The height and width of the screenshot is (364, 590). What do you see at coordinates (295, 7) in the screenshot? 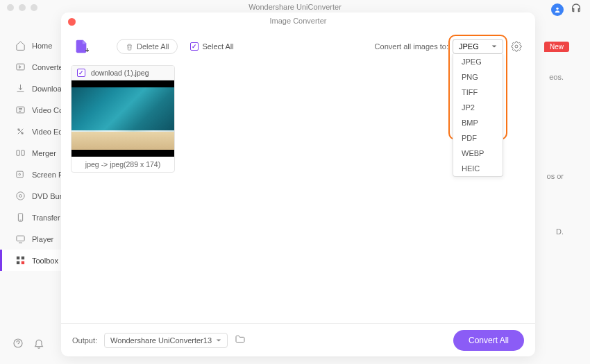
I see `app-title: Wondershare UniConverter` at bounding box center [295, 7].